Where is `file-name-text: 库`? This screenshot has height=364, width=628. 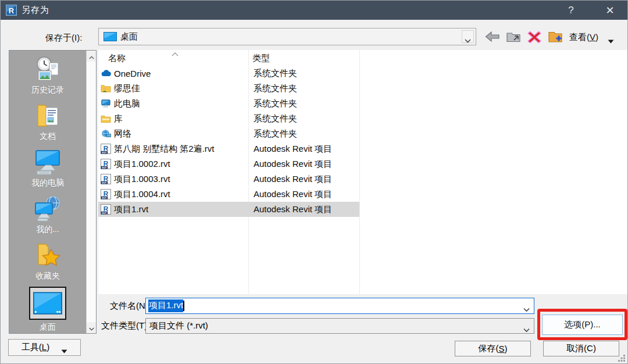
file-name-text: 库 is located at coordinates (119, 119).